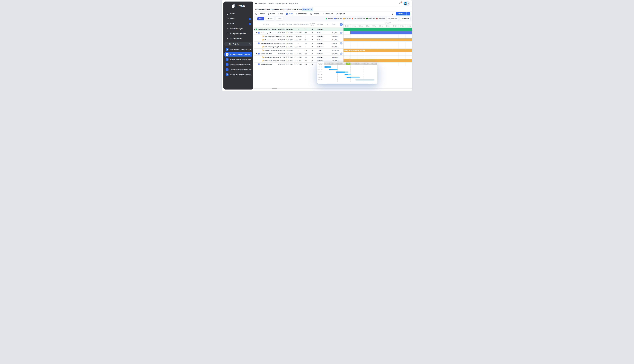  I want to click on overdue-days-cell: 0, so click(312, 43).